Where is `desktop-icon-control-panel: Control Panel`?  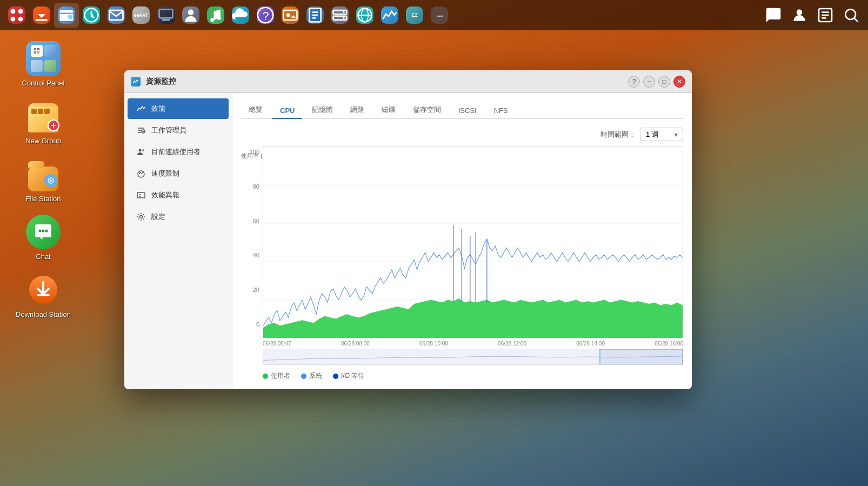 desktop-icon-control-panel: Control Panel is located at coordinates (43, 64).